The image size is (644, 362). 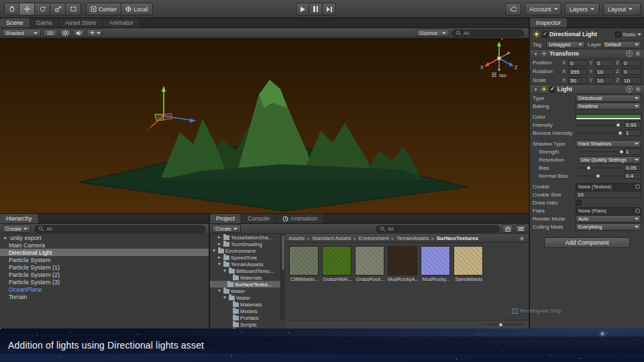 What do you see at coordinates (587, 243) in the screenshot?
I see `add-component-button: Add Component` at bounding box center [587, 243].